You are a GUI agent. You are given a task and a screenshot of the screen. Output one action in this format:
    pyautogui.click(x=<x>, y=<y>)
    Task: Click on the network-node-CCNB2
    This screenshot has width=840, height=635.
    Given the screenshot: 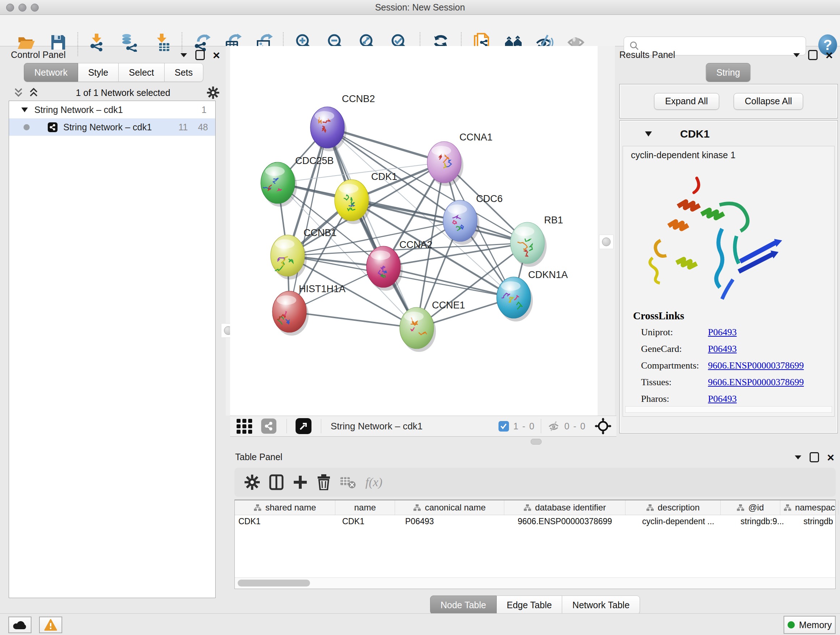 What is the action you would take?
    pyautogui.click(x=328, y=129)
    